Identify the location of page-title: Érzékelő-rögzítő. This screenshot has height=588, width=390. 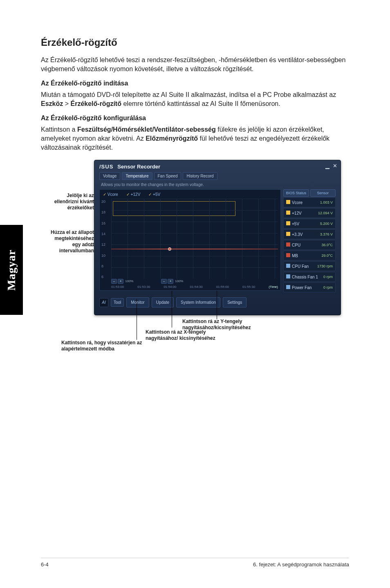
(195, 43).